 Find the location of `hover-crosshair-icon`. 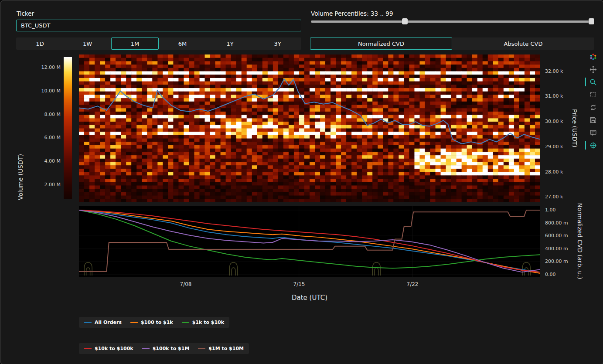

hover-crosshair-icon is located at coordinates (593, 145).